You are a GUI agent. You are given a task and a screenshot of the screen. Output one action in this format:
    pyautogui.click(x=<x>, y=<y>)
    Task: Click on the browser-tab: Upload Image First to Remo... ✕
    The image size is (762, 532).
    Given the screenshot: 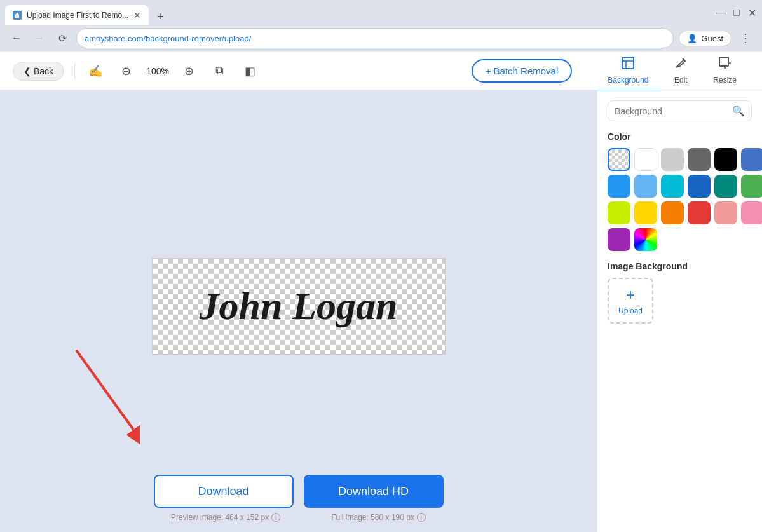 What is the action you would take?
    pyautogui.click(x=77, y=15)
    